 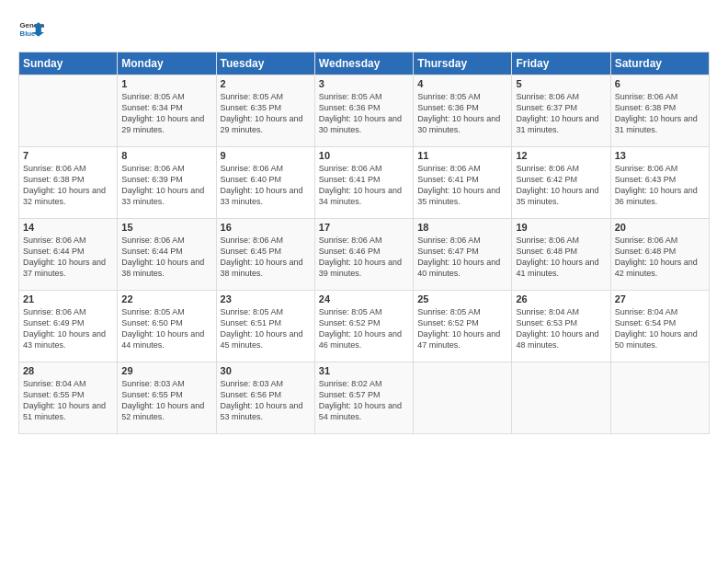 I want to click on day-number: 3, so click(x=364, y=84).